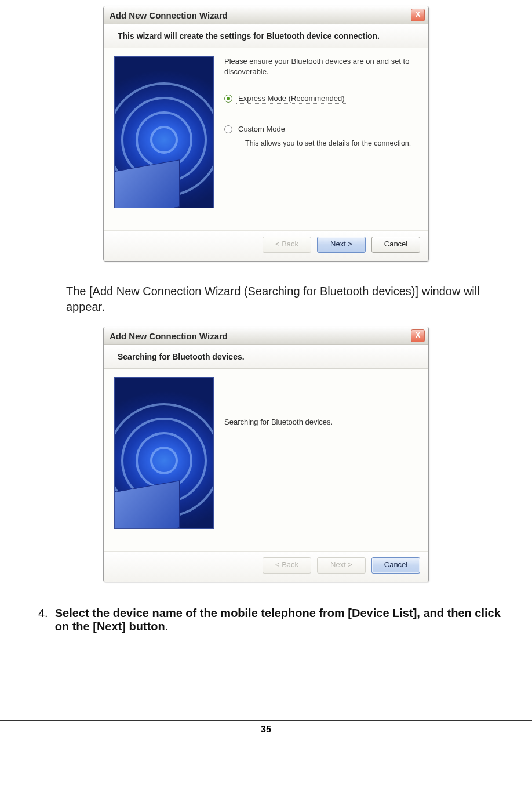  What do you see at coordinates (262, 129) in the screenshot?
I see `custom-mode-label: Custom Mode` at bounding box center [262, 129].